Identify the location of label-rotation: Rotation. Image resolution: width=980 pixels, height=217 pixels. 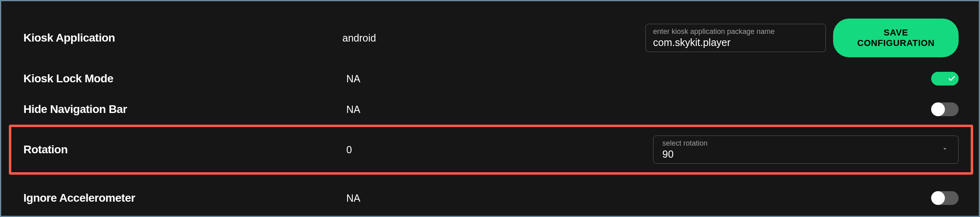
(185, 150).